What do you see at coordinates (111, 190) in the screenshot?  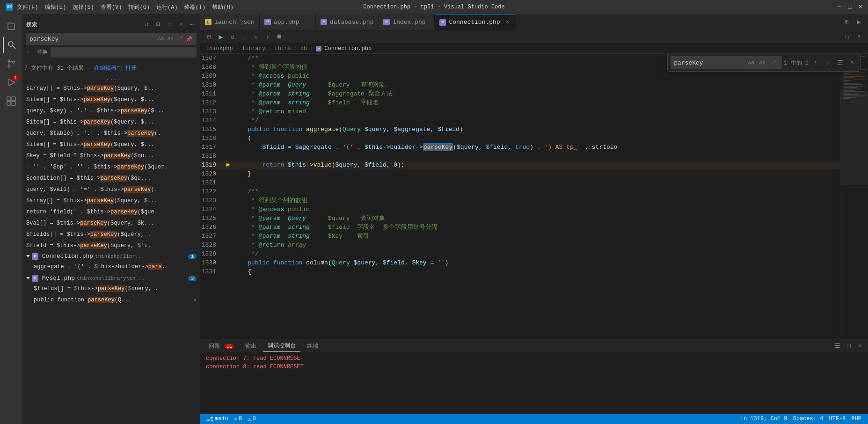 I see `list-item: query, $val1) . '=' . $this->parseKey(.` at bounding box center [111, 190].